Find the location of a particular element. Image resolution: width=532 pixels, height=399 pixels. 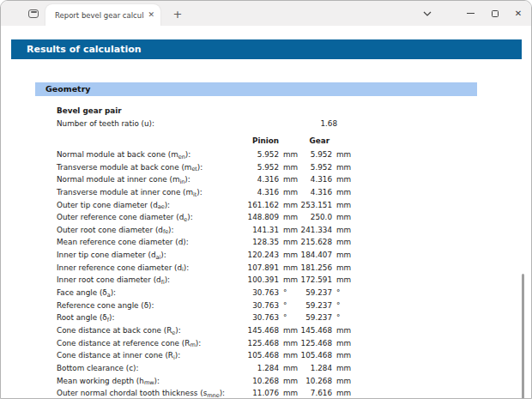

column-header-pinion: Pinion is located at coordinates (260, 141).